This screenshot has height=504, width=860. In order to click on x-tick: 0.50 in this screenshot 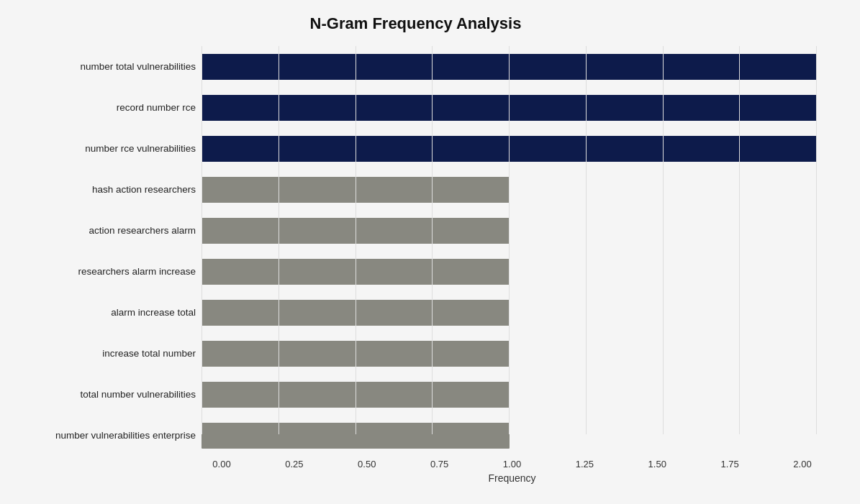, I will do `click(367, 464)`.